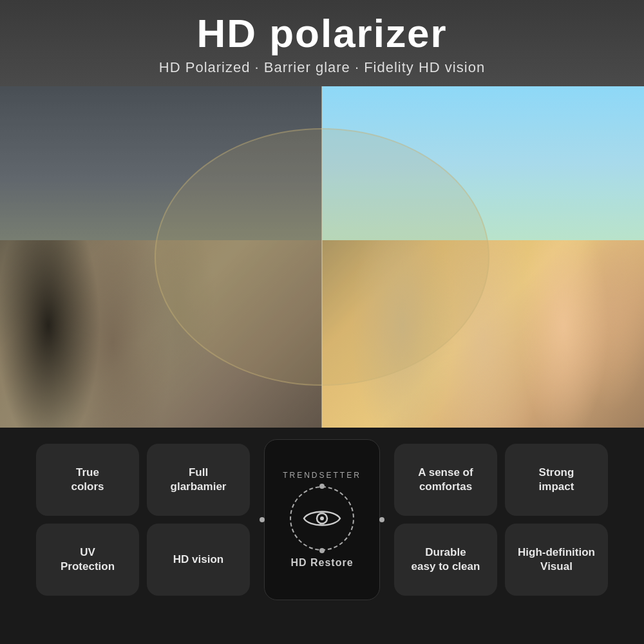 This screenshot has width=644, height=644. Describe the element at coordinates (556, 480) in the screenshot. I see `badge-strong-impact: Strongimpact` at that location.